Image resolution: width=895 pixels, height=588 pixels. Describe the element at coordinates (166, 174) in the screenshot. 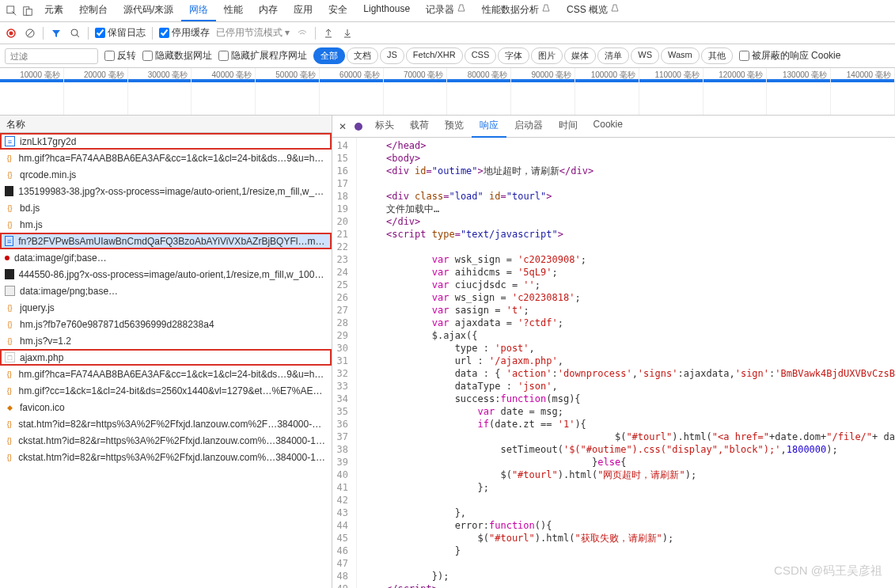

I see `request-row: {}qrcode.min.js` at that location.